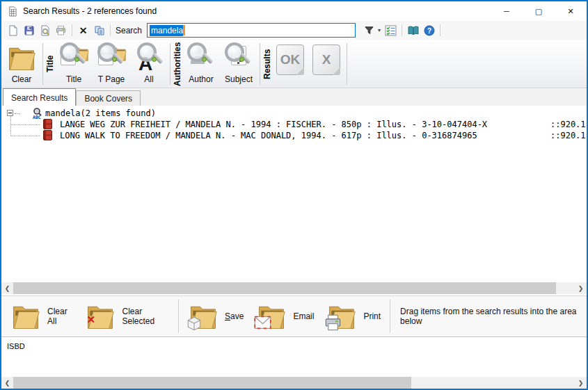  I want to click on tab-bar: Search Results Book Covers, so click(294, 97).